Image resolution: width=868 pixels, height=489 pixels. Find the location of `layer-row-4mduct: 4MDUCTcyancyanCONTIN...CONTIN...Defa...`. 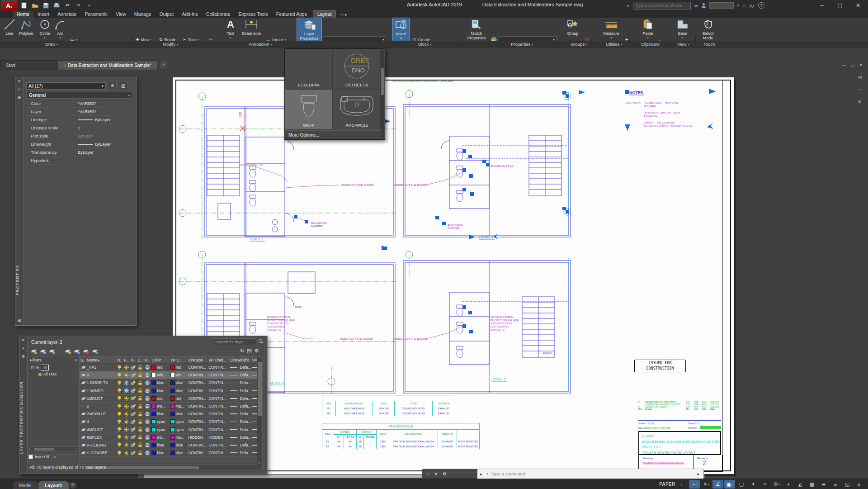

layer-row-4mduct: 4MDUCTcyancyanCONTIN...CONTIN...Defa... is located at coordinates (171, 430).